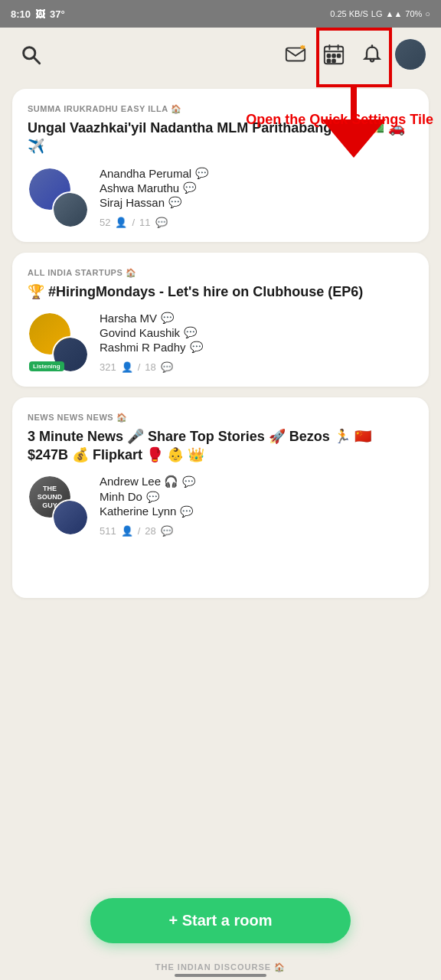 This screenshot has height=980, width=441. I want to click on room-card-1: SUMMA IRUKRADHU EASY ILLA 🏠 Ungal Vaazhk…, so click(220, 165).